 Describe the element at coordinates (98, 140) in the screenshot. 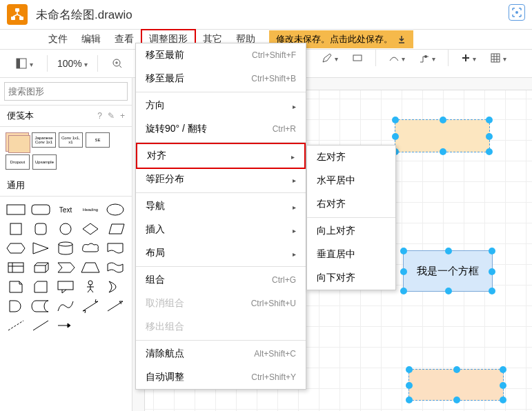

I see `shape-thumb: SE` at that location.